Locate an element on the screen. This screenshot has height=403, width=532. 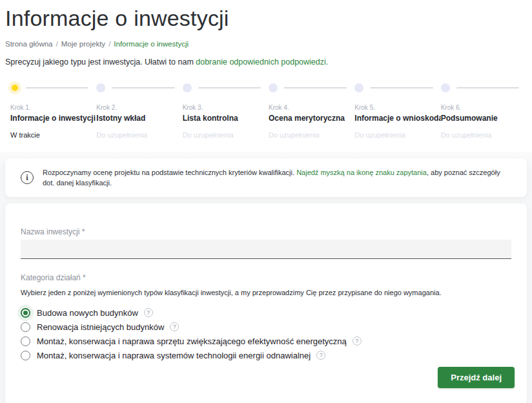
step-number: Krok 3. is located at coordinates (226, 107).